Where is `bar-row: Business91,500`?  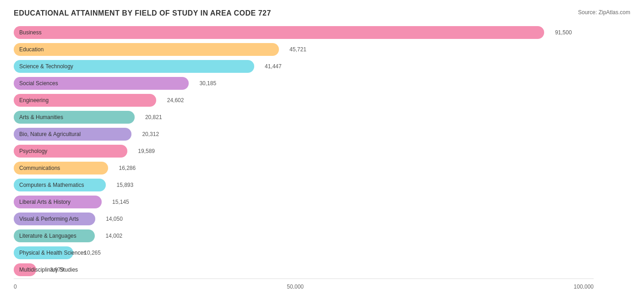 bar-row: Business91,500 is located at coordinates (304, 32).